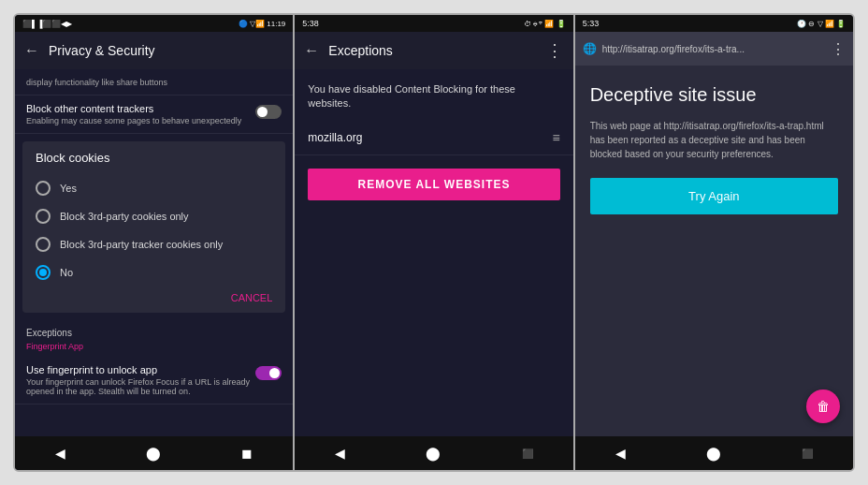 The height and width of the screenshot is (485, 868). Describe the element at coordinates (47, 24) in the screenshot. I see `status-left-icons-1: ⬛▌▐⬛⬛◀▶` at that location.